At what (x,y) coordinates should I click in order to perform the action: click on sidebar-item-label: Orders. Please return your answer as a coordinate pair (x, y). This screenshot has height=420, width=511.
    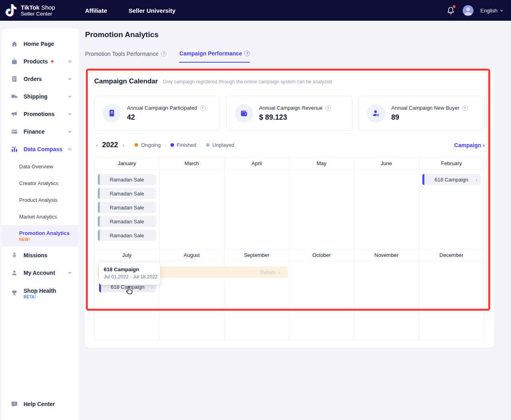
    Looking at the image, I should click on (33, 79).